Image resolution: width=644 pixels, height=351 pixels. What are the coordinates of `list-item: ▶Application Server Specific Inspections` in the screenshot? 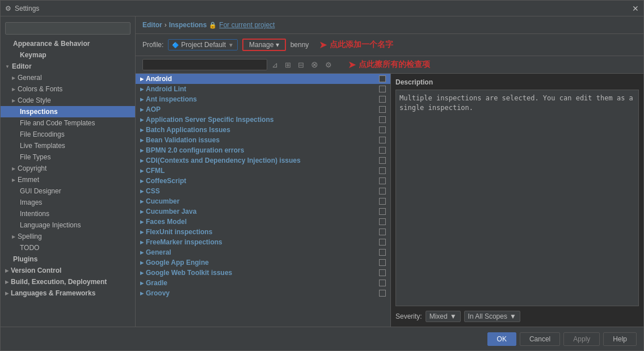 It's located at (263, 120).